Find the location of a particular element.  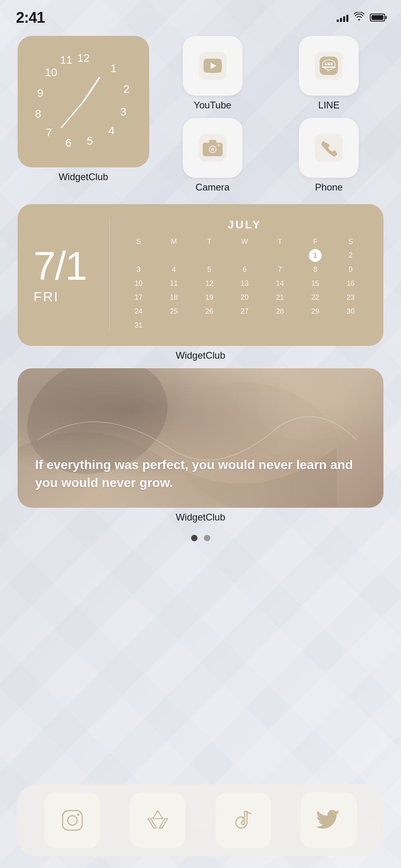

calendar-day-cell: 3 is located at coordinates (139, 269).